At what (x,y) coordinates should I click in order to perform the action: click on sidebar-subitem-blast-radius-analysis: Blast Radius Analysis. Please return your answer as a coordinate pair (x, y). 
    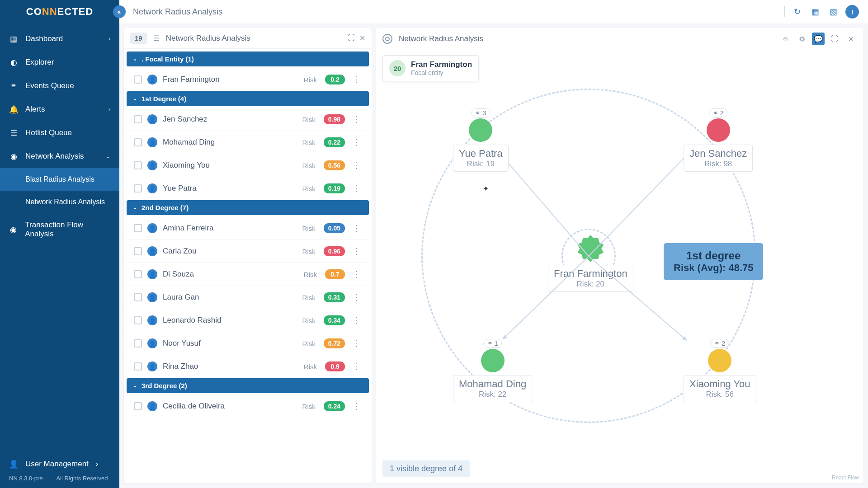
    Looking at the image, I should click on (60, 179).